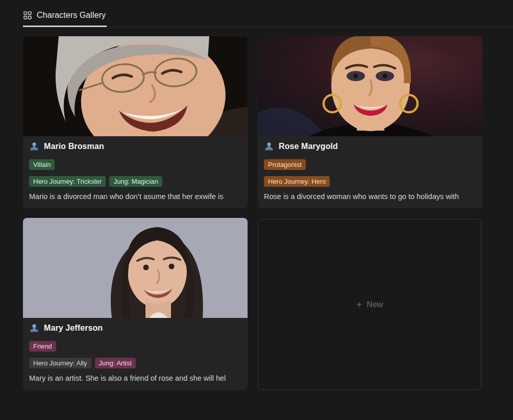 The width and height of the screenshot is (513, 420). Describe the element at coordinates (370, 86) in the screenshot. I see `card-cover-rose-portrait` at that location.